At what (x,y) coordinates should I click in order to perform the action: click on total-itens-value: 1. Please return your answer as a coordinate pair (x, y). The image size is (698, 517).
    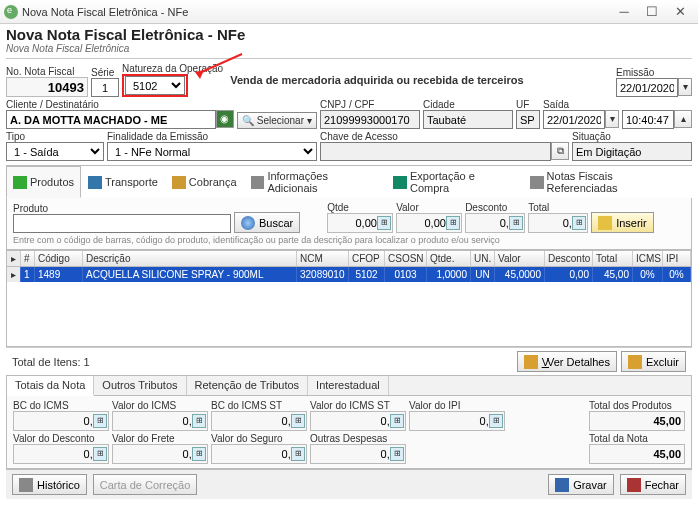
    Looking at the image, I should click on (87, 362).